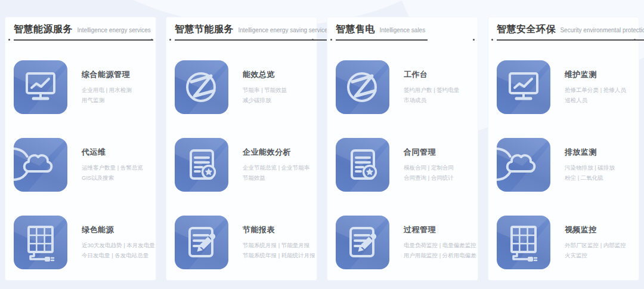  What do you see at coordinates (595, 230) in the screenshot?
I see `item-title: 视频监控` at bounding box center [595, 230].